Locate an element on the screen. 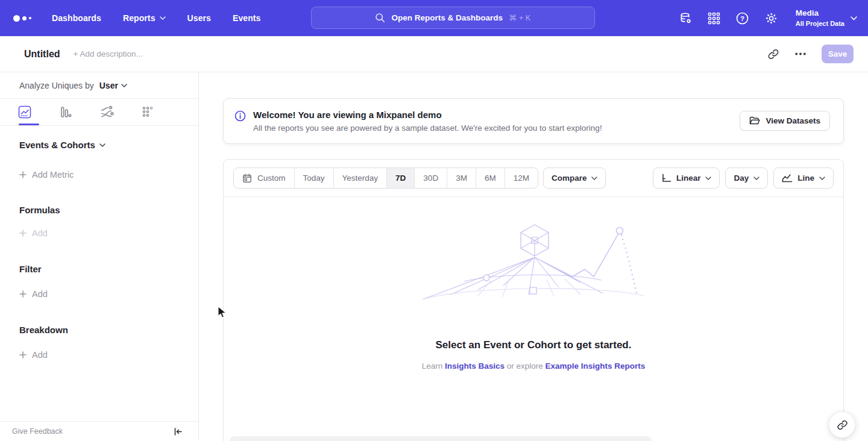 This screenshot has height=441, width=868. banner-title: Welcome! You are viewing a Mixpanel demo is located at coordinates (428, 115).